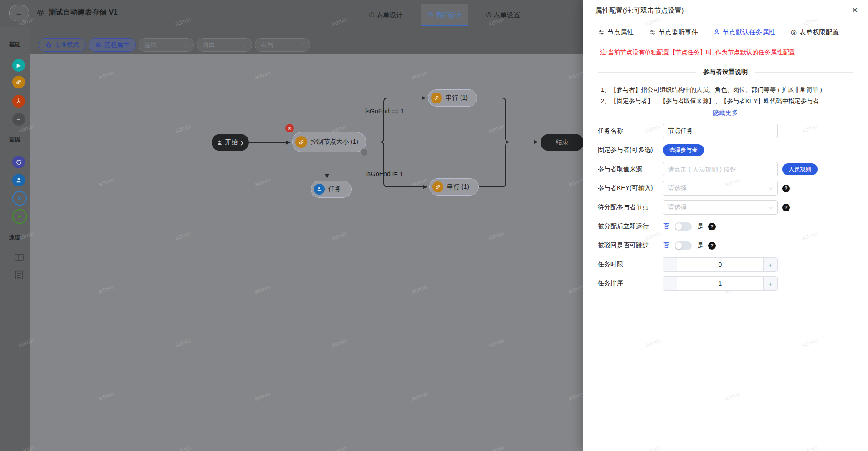 Image resolution: width=868 pixels, height=451 pixels. I want to click on vertical-lane-icon, so click(19, 257).